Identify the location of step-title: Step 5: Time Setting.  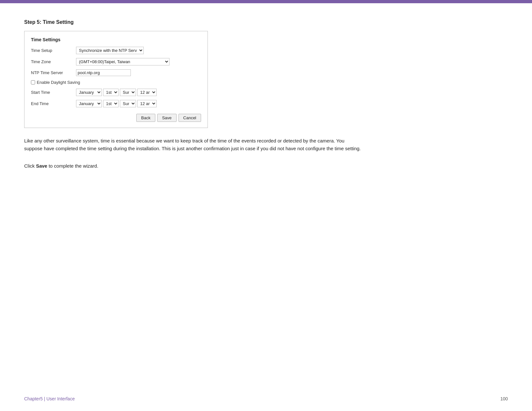
(193, 22).